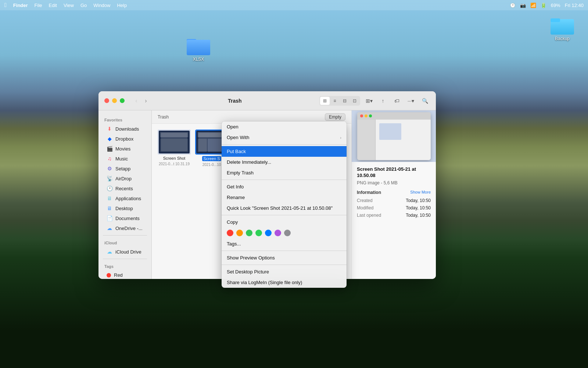 Image resolution: width=588 pixels, height=368 pixels. Describe the element at coordinates (110, 208) in the screenshot. I see `desktop-icon-side: 🖥` at that location.